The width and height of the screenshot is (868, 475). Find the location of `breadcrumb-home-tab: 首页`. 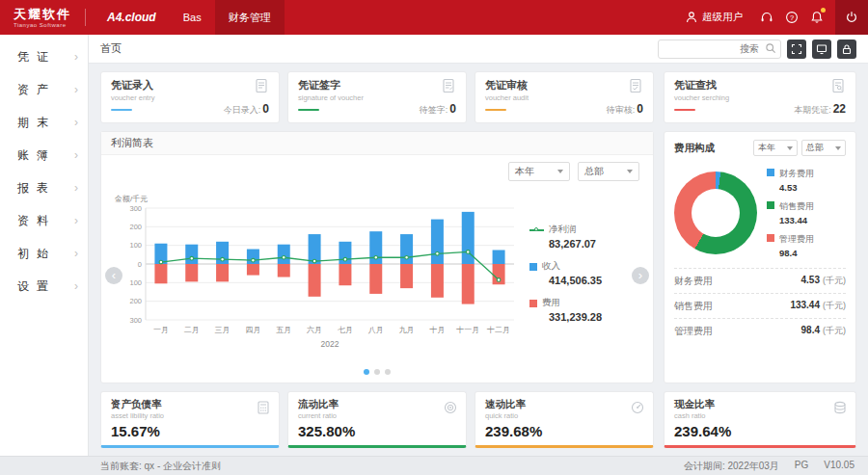

breadcrumb-home-tab: 首页 is located at coordinates (111, 48).